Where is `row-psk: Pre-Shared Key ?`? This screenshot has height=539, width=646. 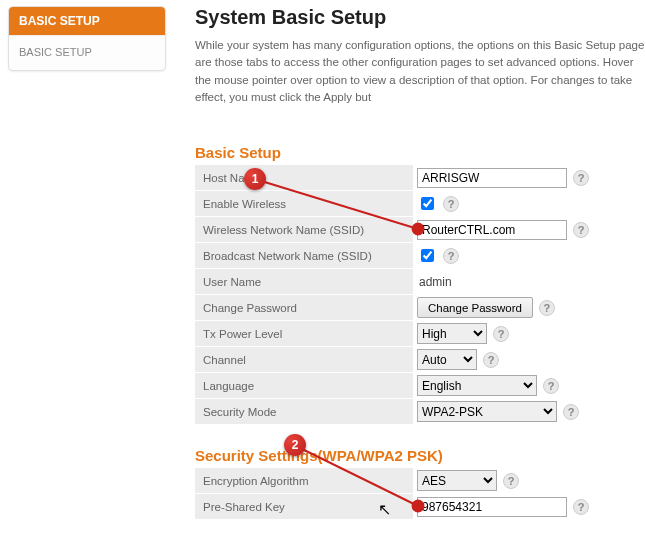
row-psk: Pre-Shared Key ? is located at coordinates (420, 507).